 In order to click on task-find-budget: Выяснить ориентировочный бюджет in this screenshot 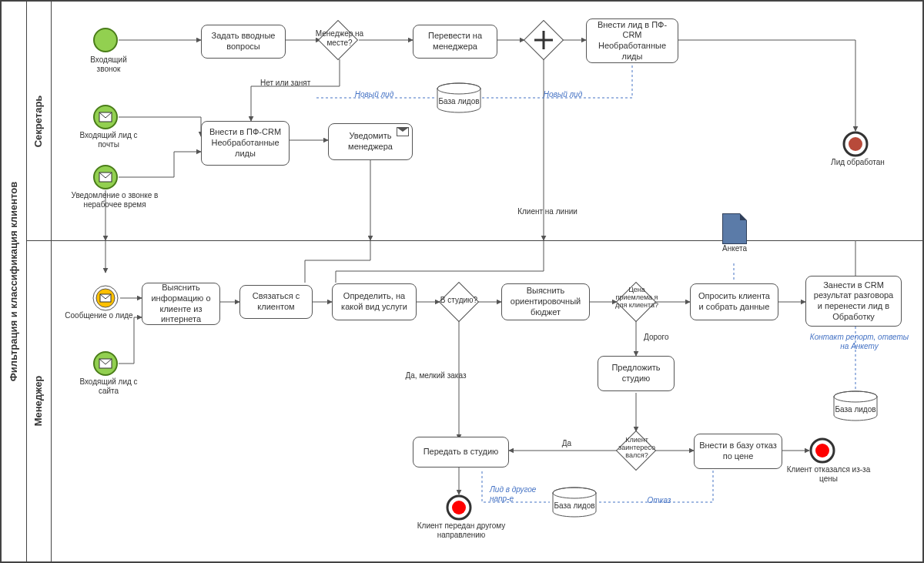, I will do `click(545, 302)`.